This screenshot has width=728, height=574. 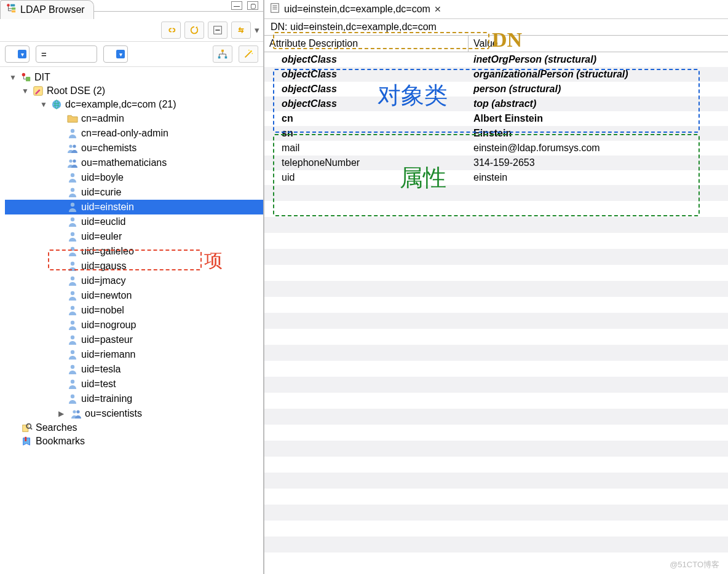 I want to click on tree-item-label: cn=read-only-admin, so click(x=125, y=133).